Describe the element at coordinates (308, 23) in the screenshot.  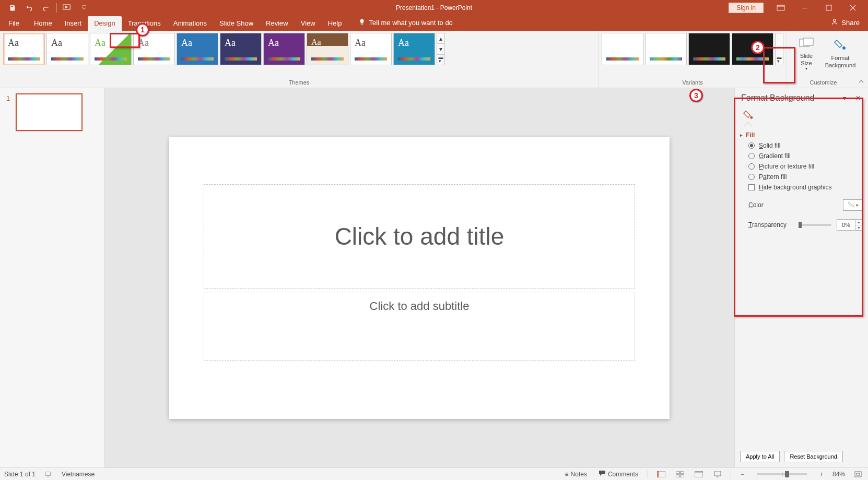
I see `tab-view: View` at that location.